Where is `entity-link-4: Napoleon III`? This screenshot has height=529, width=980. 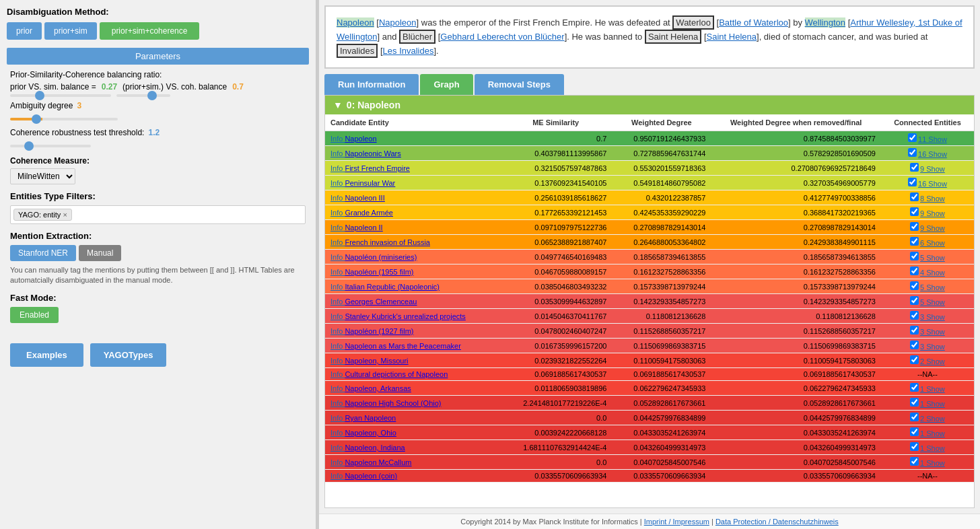 entity-link-4: Napoleon III is located at coordinates (365, 198).